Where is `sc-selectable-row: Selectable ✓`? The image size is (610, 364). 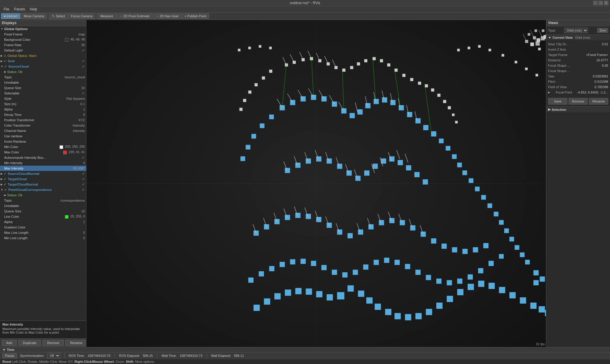 sc-selectable-row: Selectable ✓ is located at coordinates (43, 93).